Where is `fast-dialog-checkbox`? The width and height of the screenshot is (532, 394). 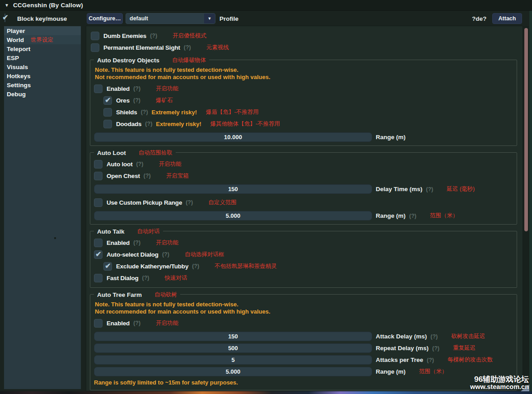
fast-dialog-checkbox is located at coordinates (98, 278).